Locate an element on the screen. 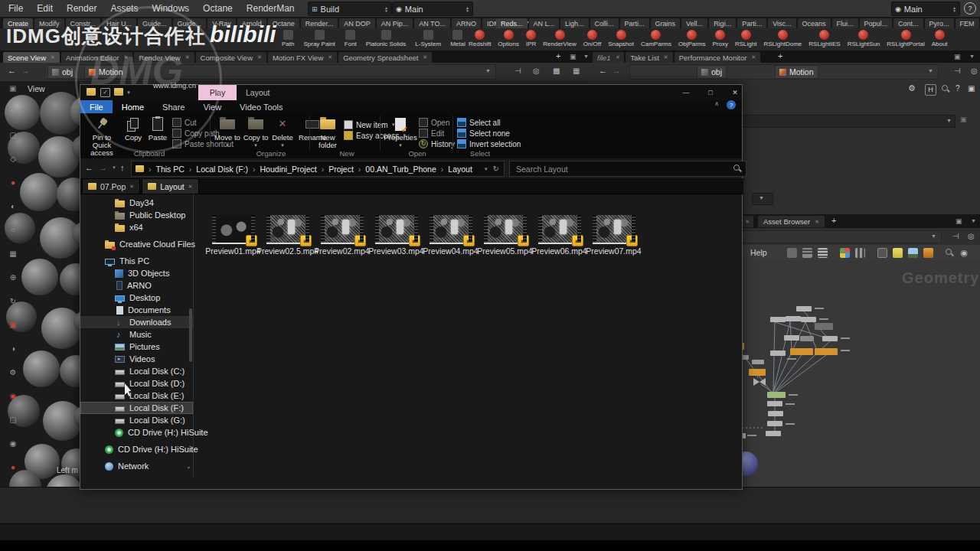 The width and height of the screenshot is (980, 551). tree-item: This PC is located at coordinates (136, 261).